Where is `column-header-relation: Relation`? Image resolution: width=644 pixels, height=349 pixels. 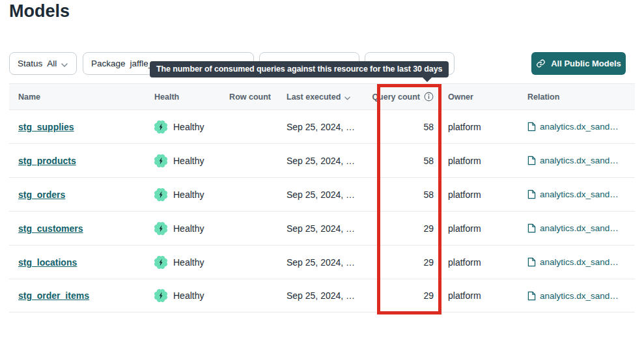 column-header-relation: Relation is located at coordinates (575, 97).